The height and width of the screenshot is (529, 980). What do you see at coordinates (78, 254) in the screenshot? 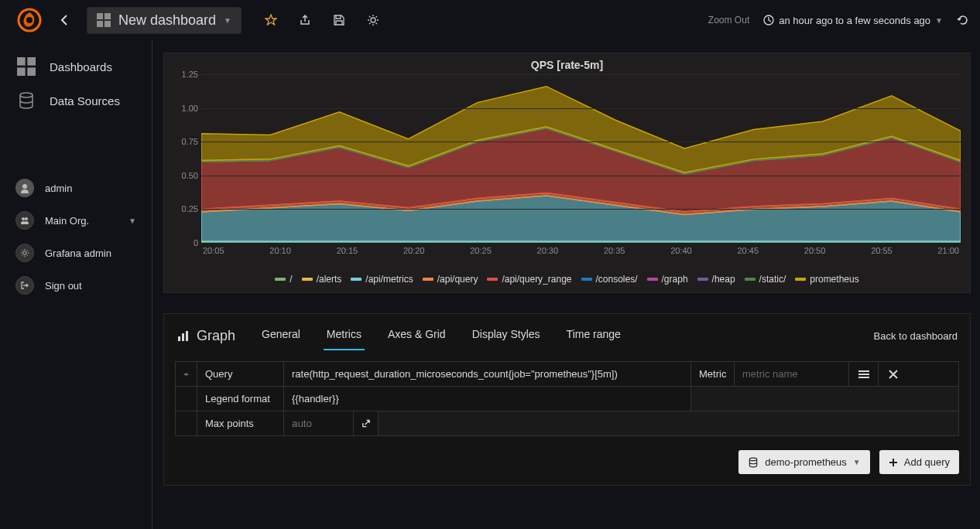
I see `admin-label: Grafana admin` at bounding box center [78, 254].